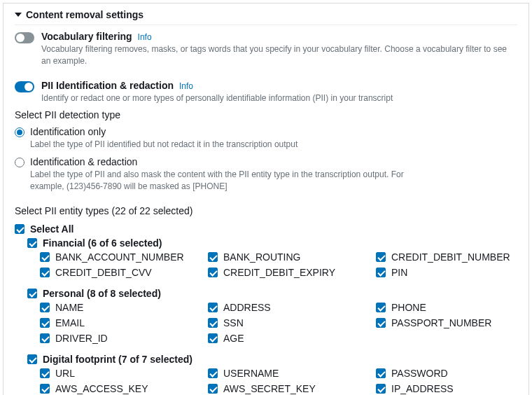  Describe the element at coordinates (270, 389) in the screenshot. I see `entity-item-label: AWS_SECRET_KEY` at that location.